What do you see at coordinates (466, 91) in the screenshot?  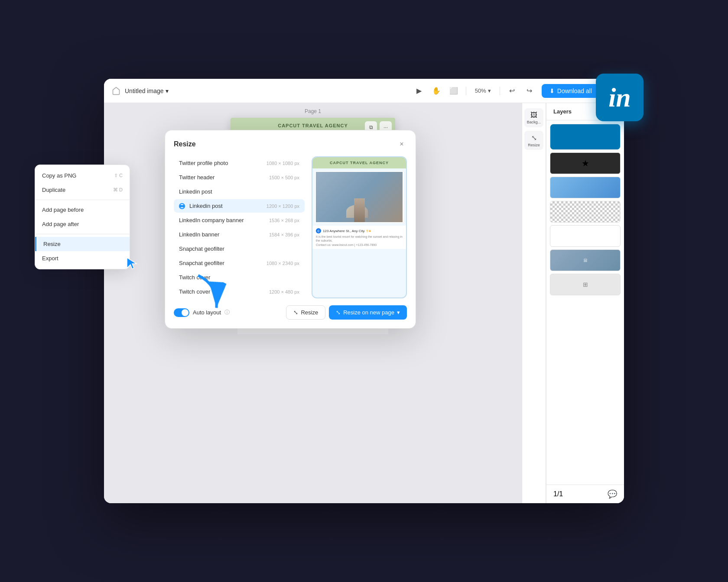 I see `separator` at bounding box center [466, 91].